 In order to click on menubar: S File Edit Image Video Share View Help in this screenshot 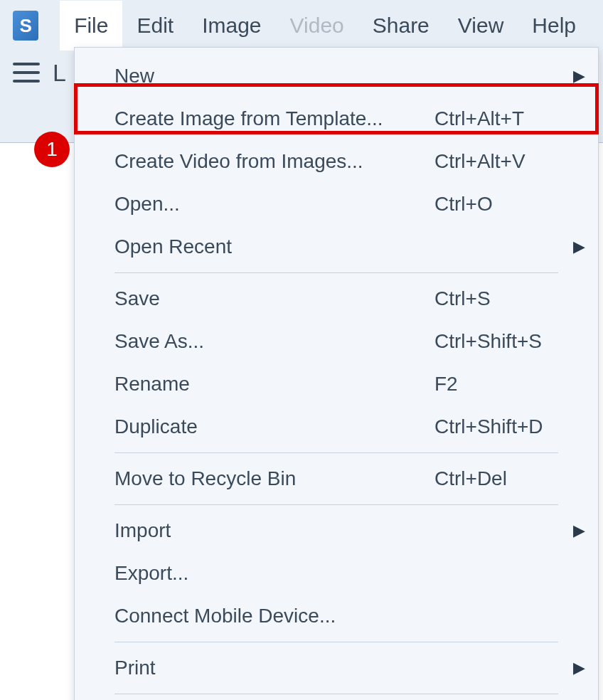, I will do `click(302, 26)`.